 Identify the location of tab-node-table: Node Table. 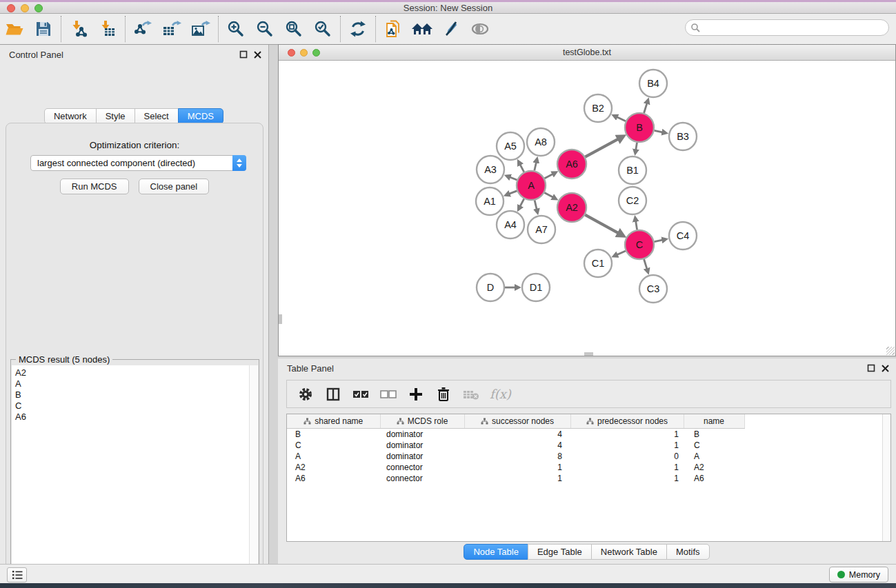
(496, 551).